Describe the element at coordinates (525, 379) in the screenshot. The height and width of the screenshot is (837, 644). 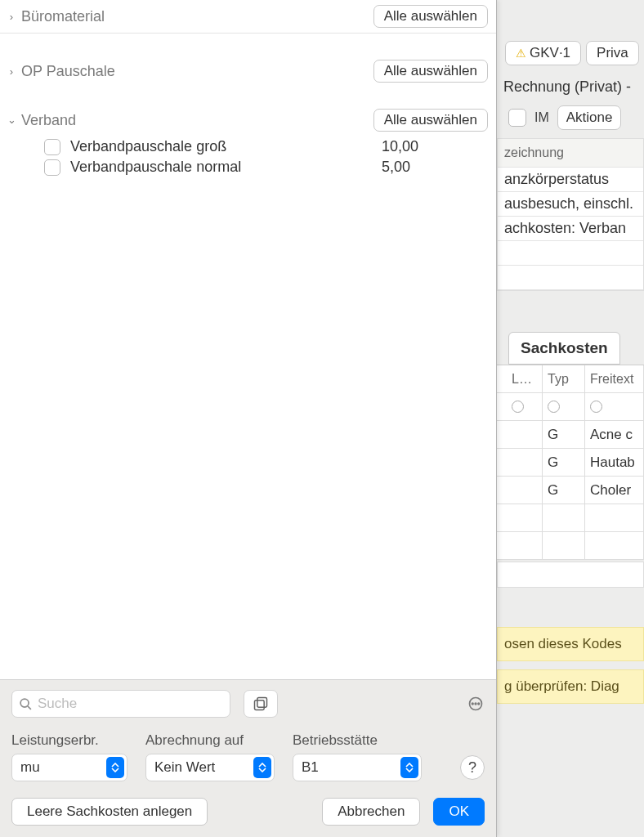
I see `col-l-header: L…` at that location.